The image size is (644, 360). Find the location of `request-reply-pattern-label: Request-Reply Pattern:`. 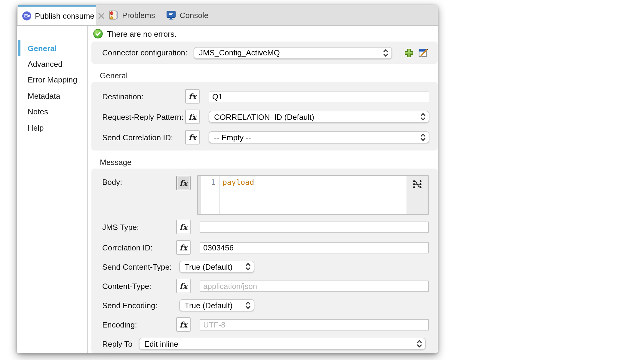

request-reply-pattern-label: Request-Reply Pattern: is located at coordinates (144, 117).